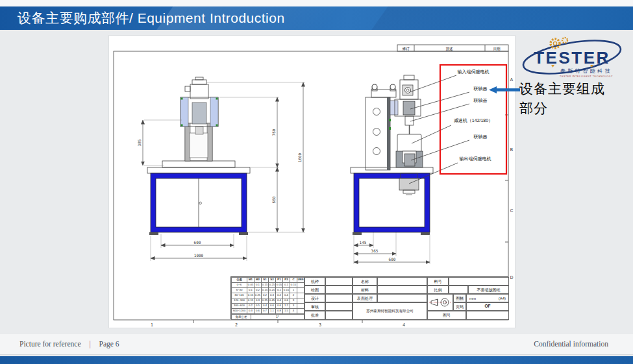 This screenshot has height=364, width=633. What do you see at coordinates (339, 315) in the screenshot?
I see `approved-by-value` at bounding box center [339, 315].